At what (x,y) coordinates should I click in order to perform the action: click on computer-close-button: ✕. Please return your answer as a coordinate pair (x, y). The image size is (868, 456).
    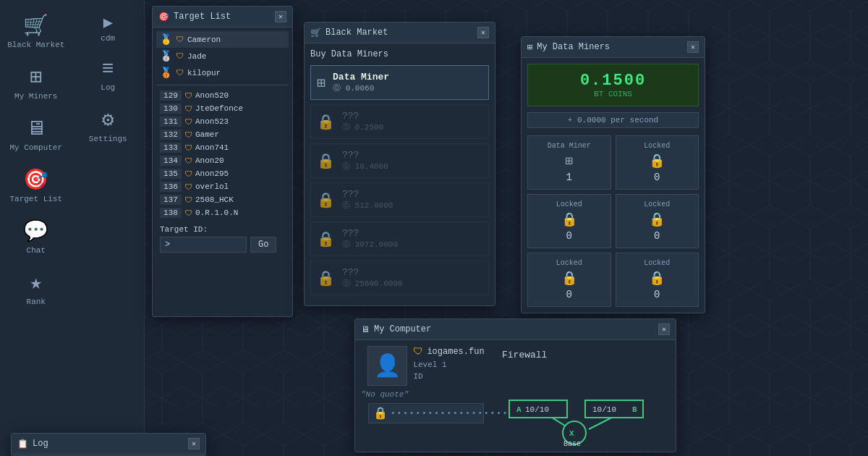
    Looking at the image, I should click on (664, 329).